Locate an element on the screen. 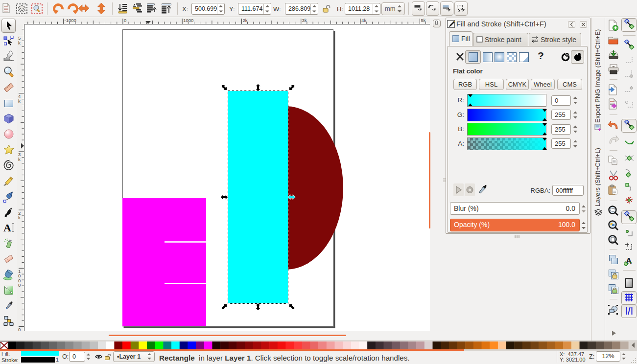  svg-text: 2k is located at coordinates (245, 21).